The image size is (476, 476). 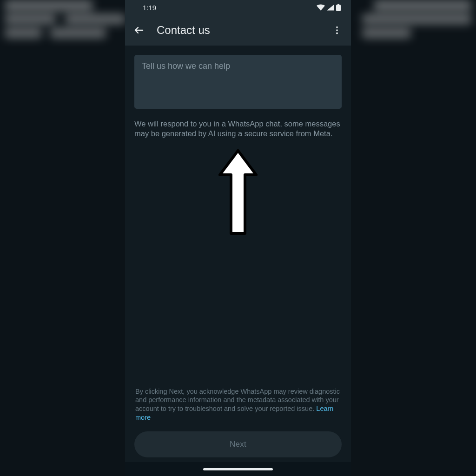 What do you see at coordinates (238, 30) in the screenshot?
I see `app-bar: Contact us` at bounding box center [238, 30].